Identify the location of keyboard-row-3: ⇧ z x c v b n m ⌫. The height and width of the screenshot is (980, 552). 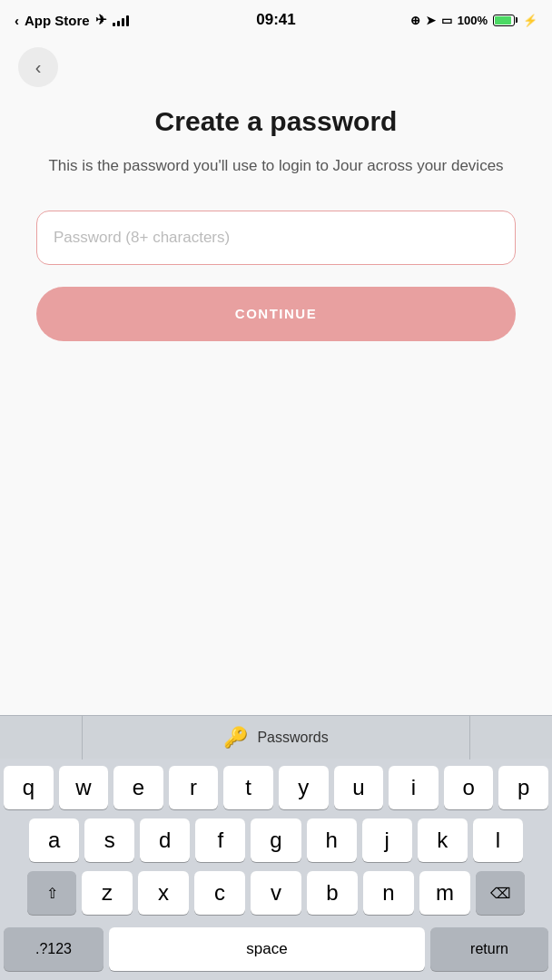
(276, 893).